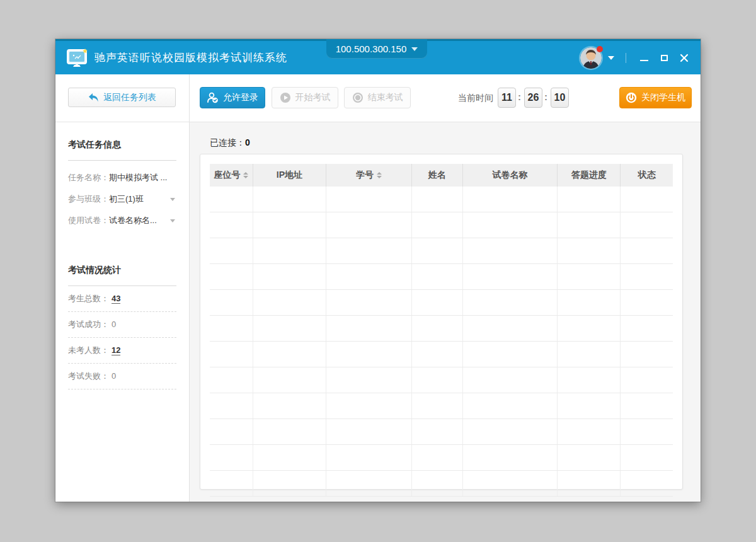  Describe the element at coordinates (116, 299) in the screenshot. I see `stat-value: 43` at that location.